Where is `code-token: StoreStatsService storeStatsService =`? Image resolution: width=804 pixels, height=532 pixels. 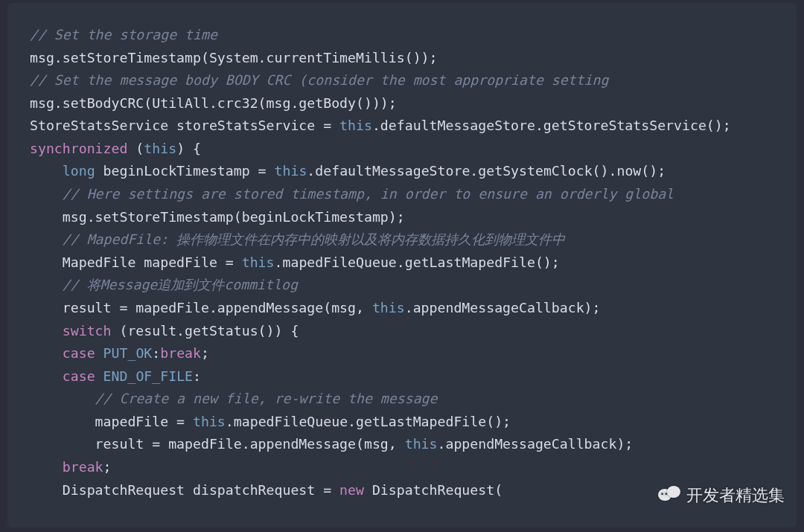
code-token: StoreStatsService storeStatsService = is located at coordinates (185, 125).